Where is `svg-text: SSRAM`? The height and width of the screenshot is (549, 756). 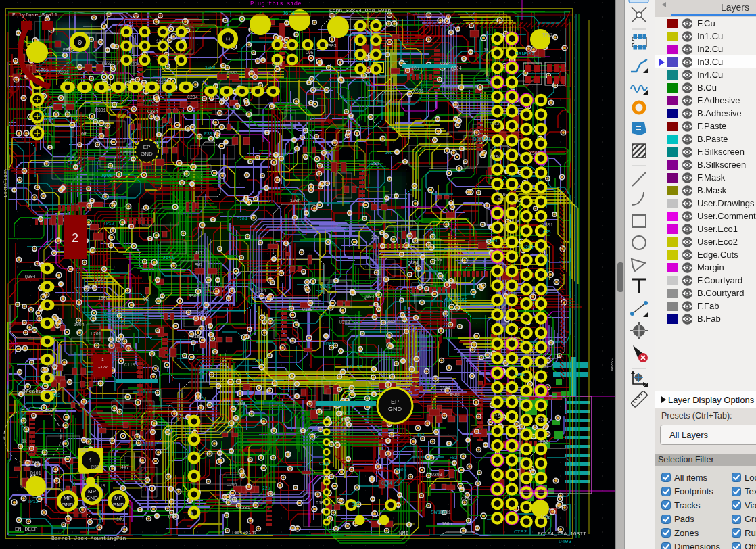
svg-text: SSRAM is located at coordinates (611, 364).